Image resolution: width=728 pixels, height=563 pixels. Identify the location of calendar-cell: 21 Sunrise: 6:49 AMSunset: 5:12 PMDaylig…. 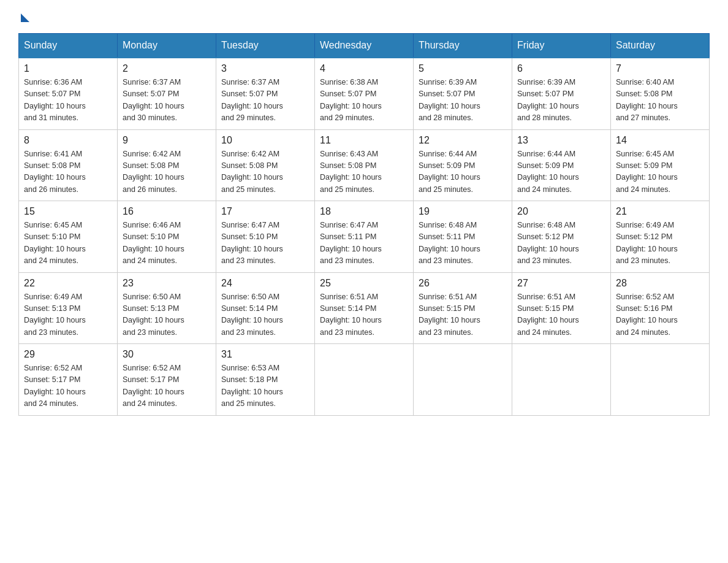
(661, 237).